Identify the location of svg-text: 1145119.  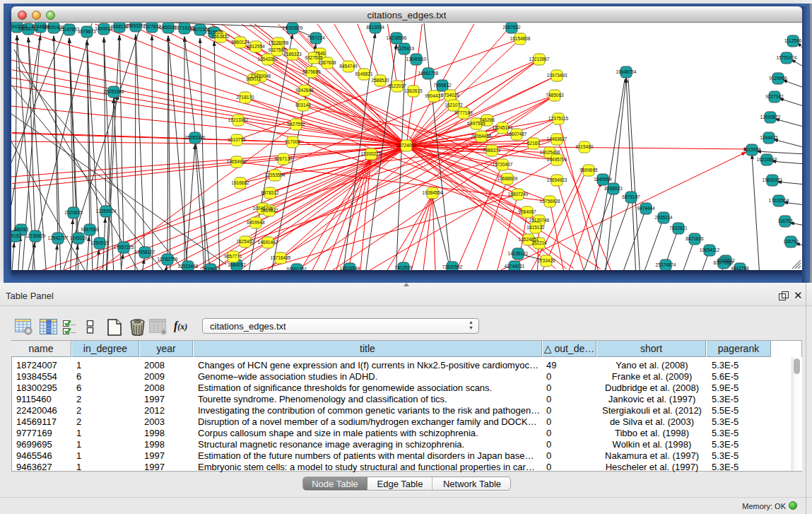
(79, 238).